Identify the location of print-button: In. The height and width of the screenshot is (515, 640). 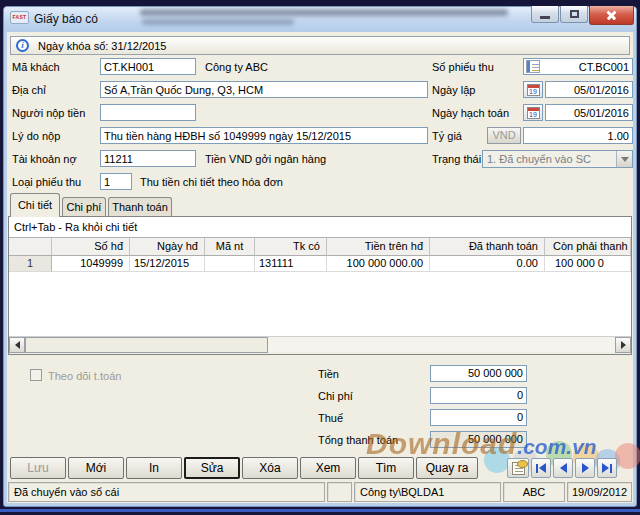
(154, 468).